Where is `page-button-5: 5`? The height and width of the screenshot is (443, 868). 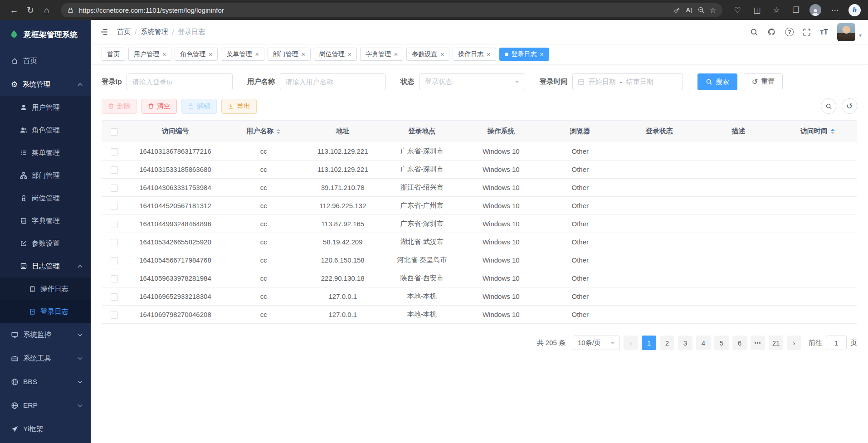 page-button-5: 5 is located at coordinates (722, 343).